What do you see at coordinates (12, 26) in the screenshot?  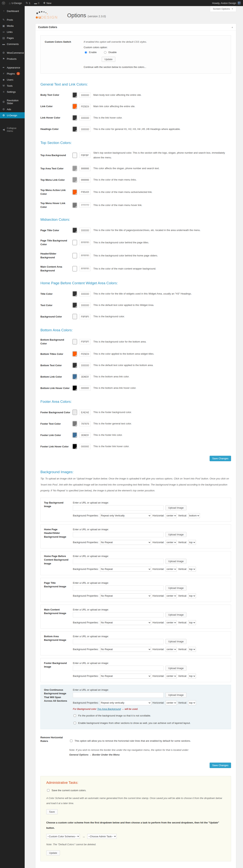 I see `sidebar-item-media: ▣Media` at bounding box center [12, 26].